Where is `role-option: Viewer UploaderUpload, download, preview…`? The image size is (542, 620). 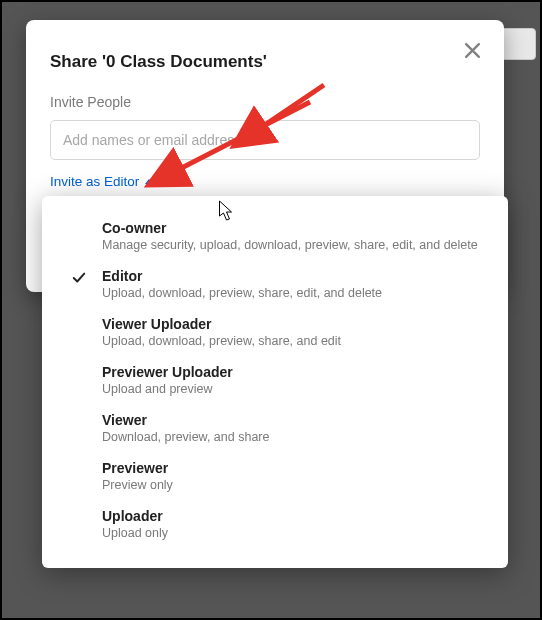 role-option: Viewer UploaderUpload, download, preview… is located at coordinates (275, 332).